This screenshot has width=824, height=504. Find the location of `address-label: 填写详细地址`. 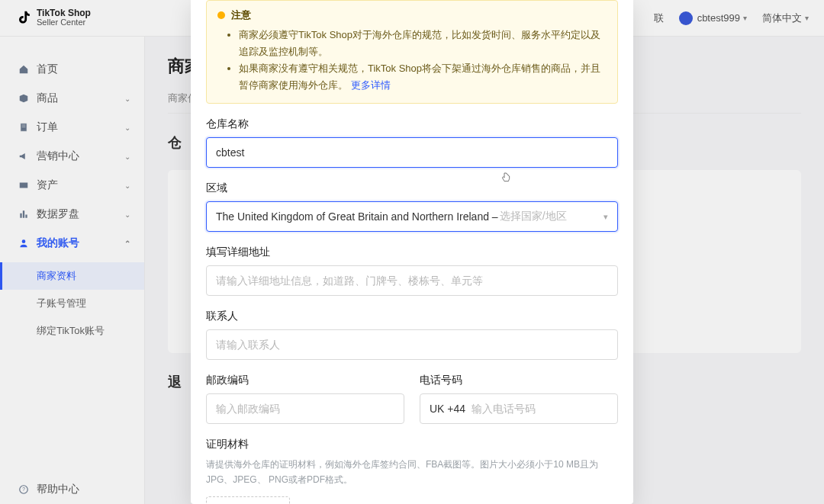

address-label: 填写详细地址 is located at coordinates (412, 252).